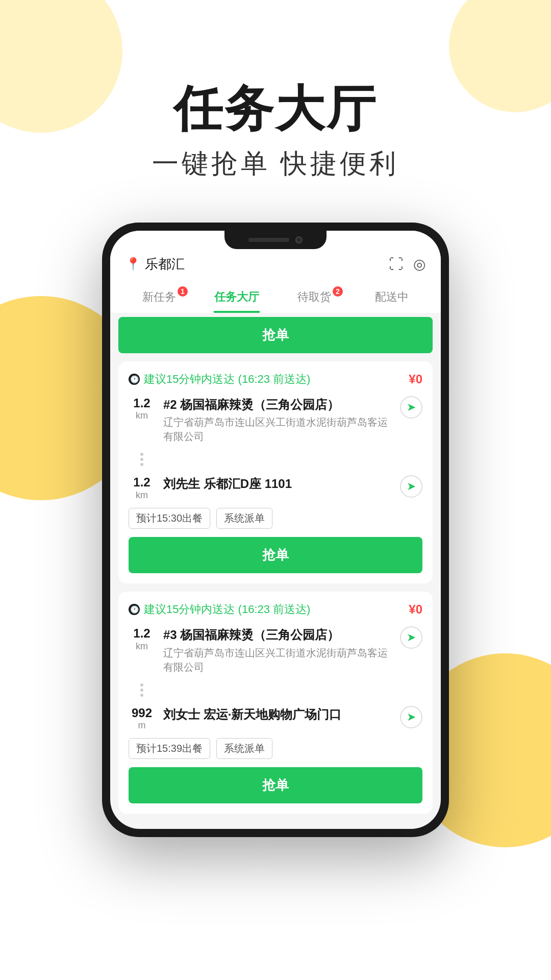  Describe the element at coordinates (419, 264) in the screenshot. I see `target-icon: ◎` at that location.